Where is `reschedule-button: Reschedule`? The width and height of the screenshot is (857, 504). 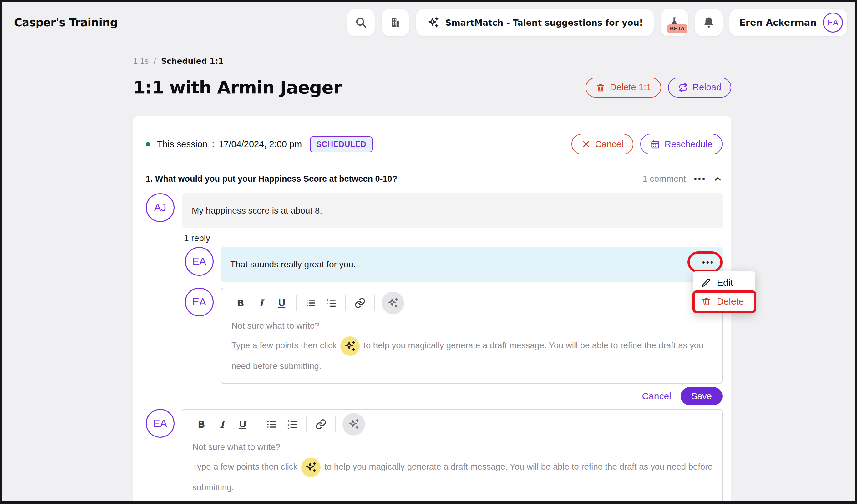
reschedule-button: Reschedule is located at coordinates (682, 144).